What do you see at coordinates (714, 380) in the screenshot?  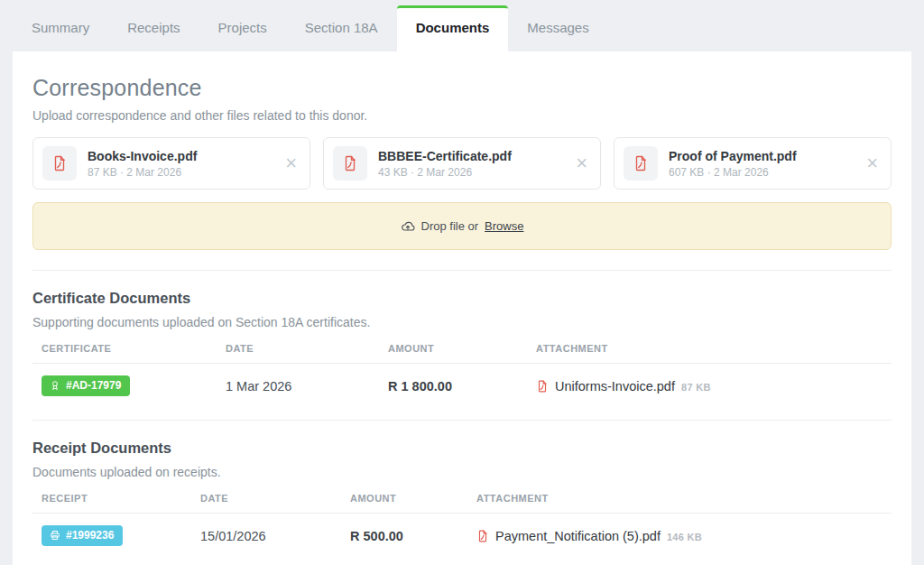 I see `attachment-cell: Uniforms-Invoice.pdf 87 KB` at bounding box center [714, 380].